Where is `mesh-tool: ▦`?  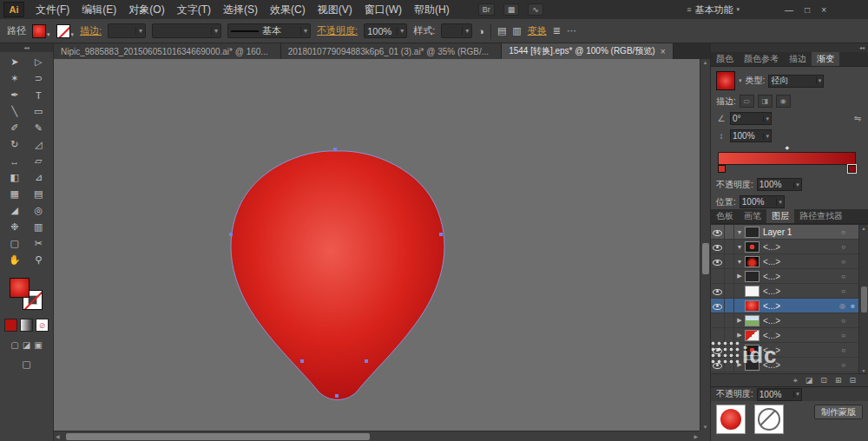
mesh-tool: ▦ is located at coordinates (15, 194).